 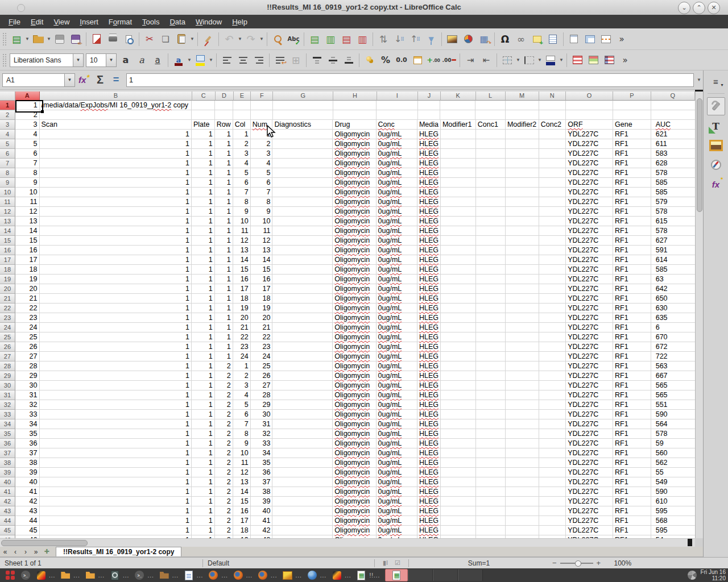 I want to click on cell-I40: 0ug/mL, so click(x=397, y=482).